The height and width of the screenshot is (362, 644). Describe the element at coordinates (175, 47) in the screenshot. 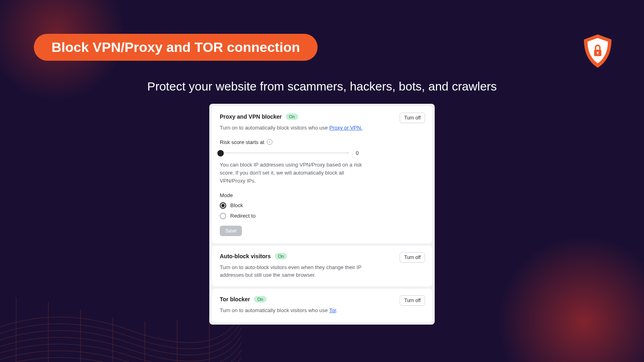

I see `page-title: Block VPN/Proxy and TOR connection` at that location.